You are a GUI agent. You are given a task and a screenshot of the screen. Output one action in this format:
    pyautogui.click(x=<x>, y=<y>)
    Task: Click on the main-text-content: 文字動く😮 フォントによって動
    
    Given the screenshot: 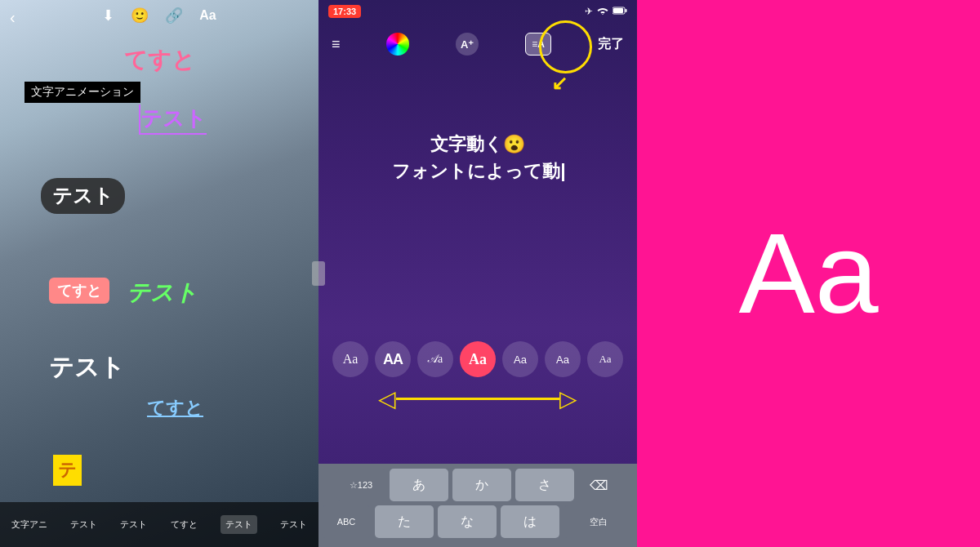 What is the action you would take?
    pyautogui.click(x=478, y=158)
    